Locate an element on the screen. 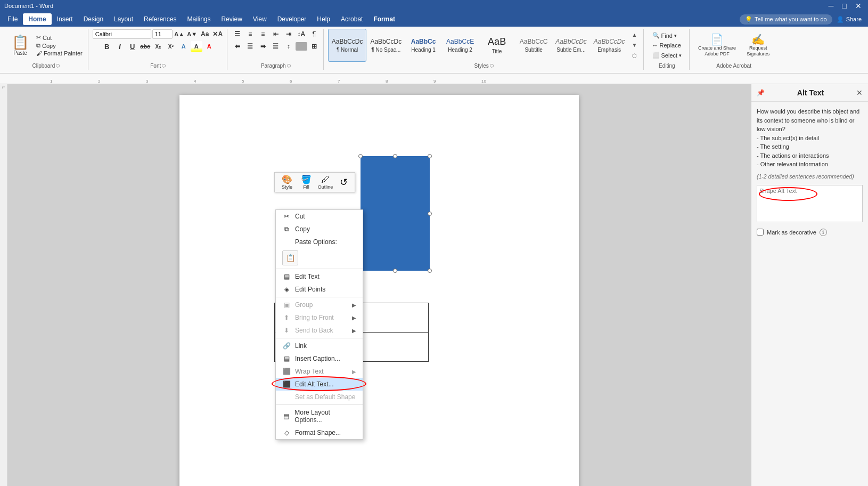 This screenshot has width=868, height=486. style-subtle: AaBbCcDc Subtle Em... is located at coordinates (571, 45).